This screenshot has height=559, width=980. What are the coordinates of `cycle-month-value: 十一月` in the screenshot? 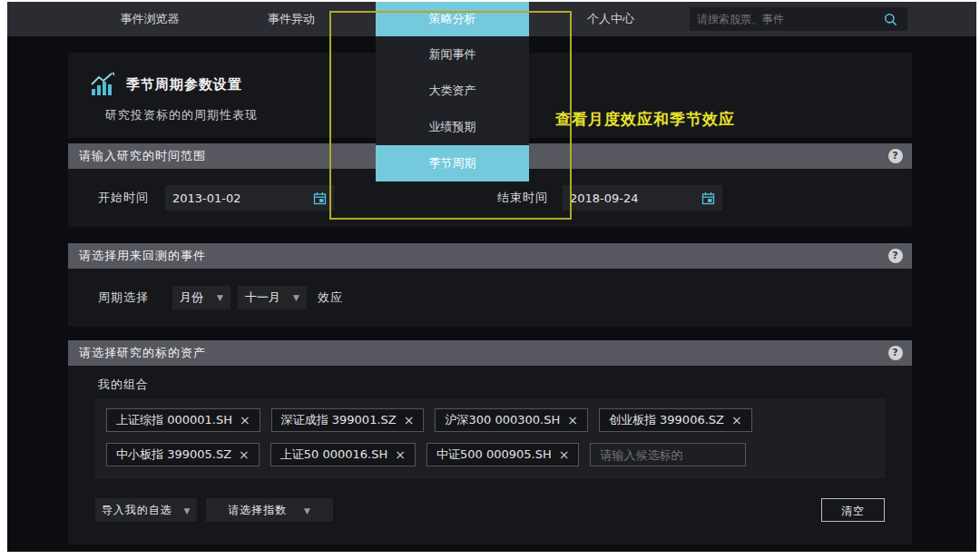 It's located at (265, 298).